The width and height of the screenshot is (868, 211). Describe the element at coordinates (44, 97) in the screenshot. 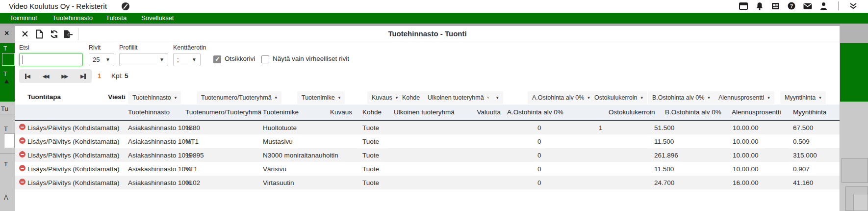

I see `tuontitapa-header: Tuontitapa` at that location.